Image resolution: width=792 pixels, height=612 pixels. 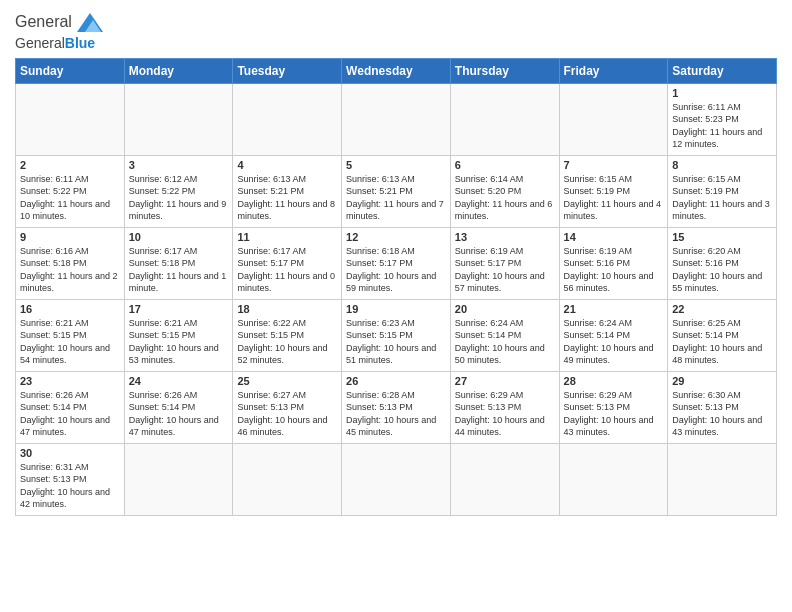 I want to click on day-cell: 4Sunrise: 6:13 AM Sunset: 5:21 PM Daylig…, so click(x=288, y=191).